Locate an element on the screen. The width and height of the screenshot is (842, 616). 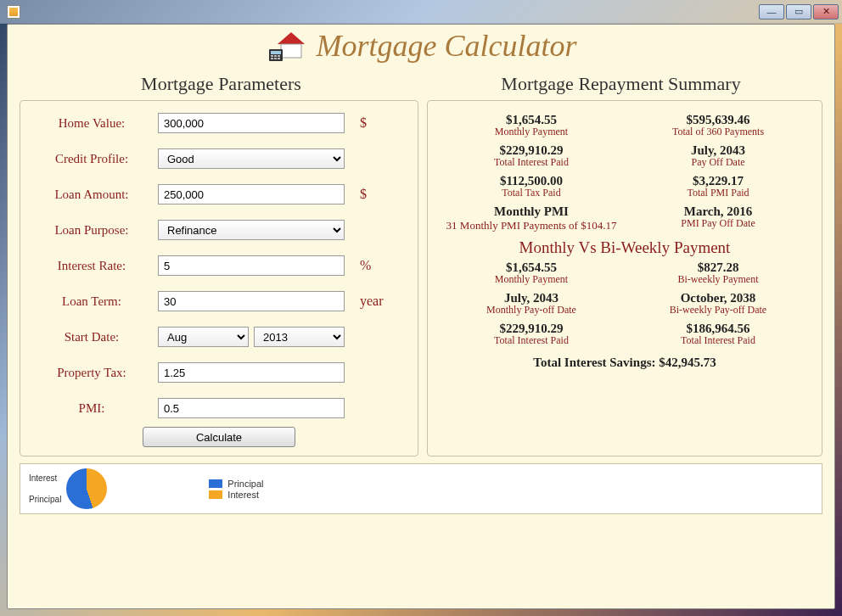
total-interest-savings: Total Interest Savings: $42,945.73 is located at coordinates (625, 363).